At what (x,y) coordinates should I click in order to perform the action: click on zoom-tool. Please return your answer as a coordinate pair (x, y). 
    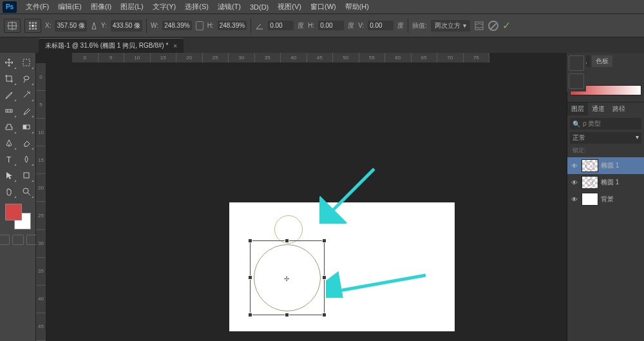
    Looking at the image, I should click on (26, 191).